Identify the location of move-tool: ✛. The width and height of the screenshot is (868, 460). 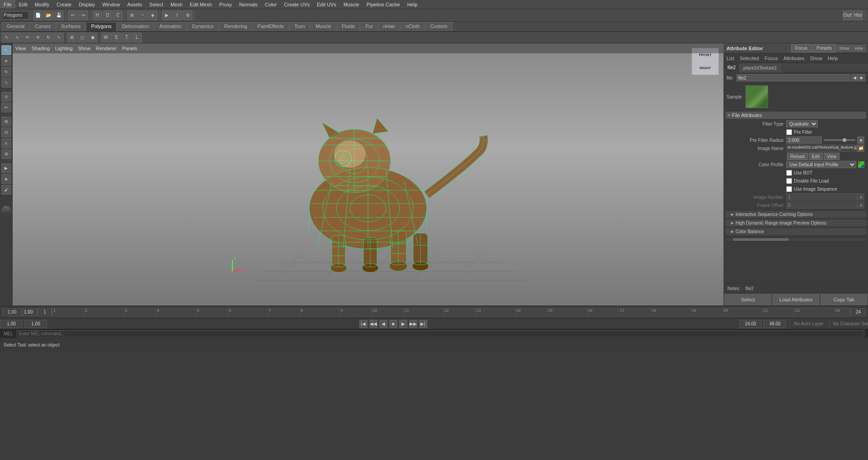
(6, 61).